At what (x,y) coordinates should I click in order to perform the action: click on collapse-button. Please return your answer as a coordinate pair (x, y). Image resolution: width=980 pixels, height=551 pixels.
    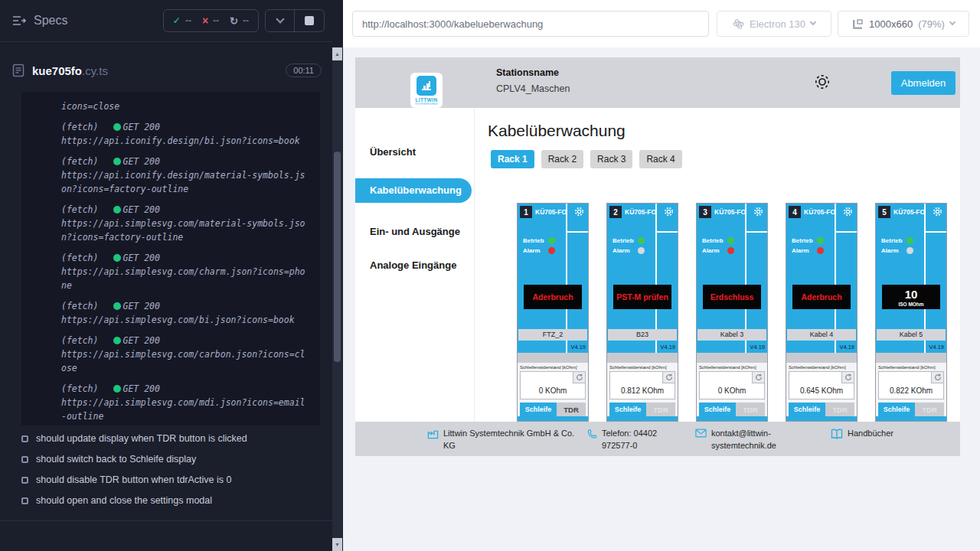
    Looking at the image, I should click on (280, 21).